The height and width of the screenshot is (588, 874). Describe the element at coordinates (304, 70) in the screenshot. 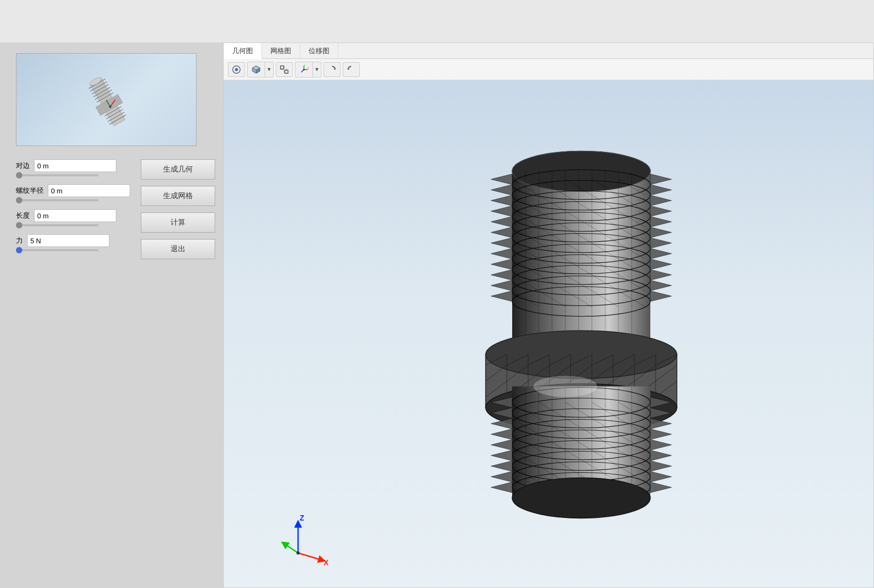

I see `axis-button: x y` at that location.